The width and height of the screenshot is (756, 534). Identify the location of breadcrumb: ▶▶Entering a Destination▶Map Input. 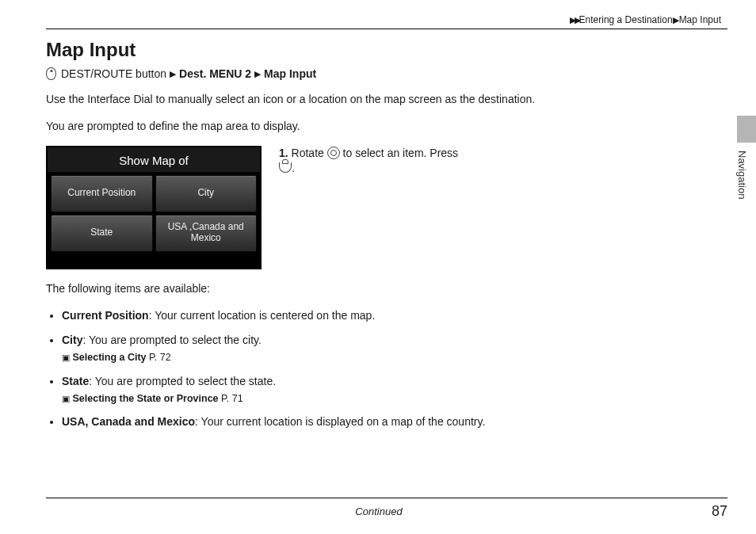
(387, 20).